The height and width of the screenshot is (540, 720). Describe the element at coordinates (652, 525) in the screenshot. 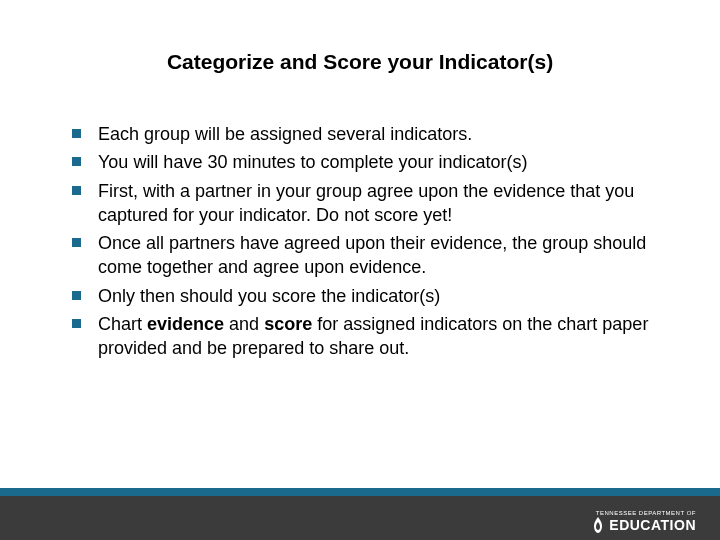

I see `logo-text: EDUCATION` at that location.